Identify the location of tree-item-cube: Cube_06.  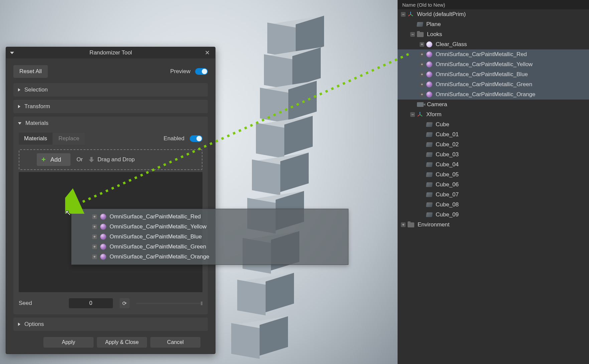
(493, 185).